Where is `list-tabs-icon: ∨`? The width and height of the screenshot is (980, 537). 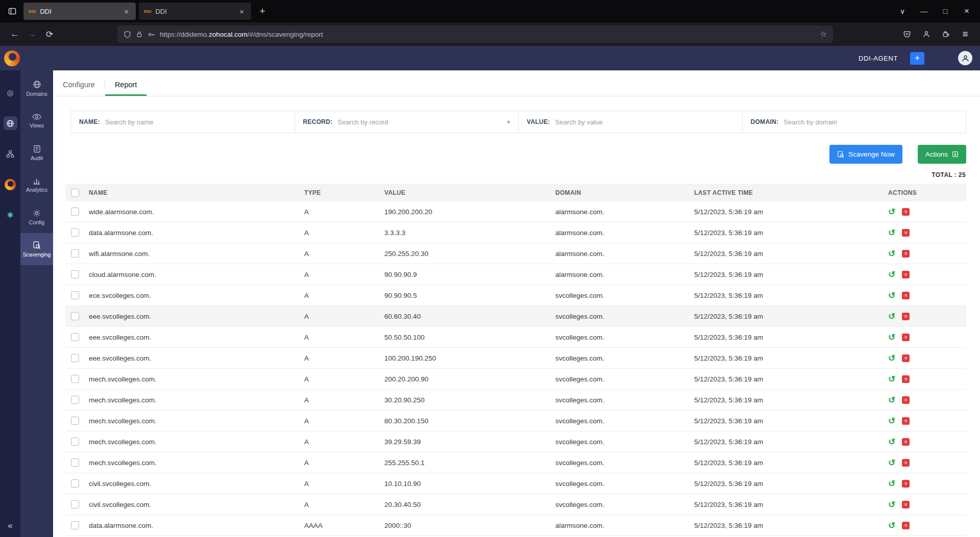
list-tabs-icon: ∨ is located at coordinates (902, 11).